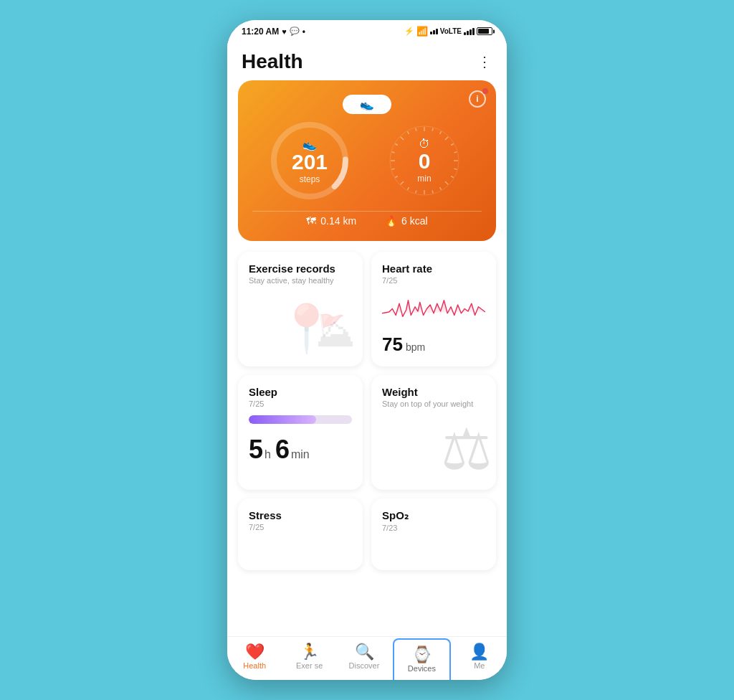  What do you see at coordinates (409, 32) in the screenshot?
I see `bluetooth-icon: ⚡` at bounding box center [409, 32].